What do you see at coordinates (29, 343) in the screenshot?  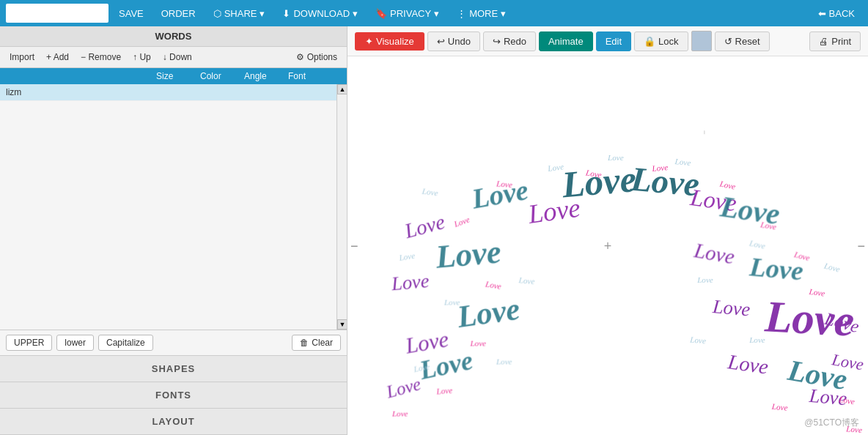 I see `upper-button: UPPER` at bounding box center [29, 343].